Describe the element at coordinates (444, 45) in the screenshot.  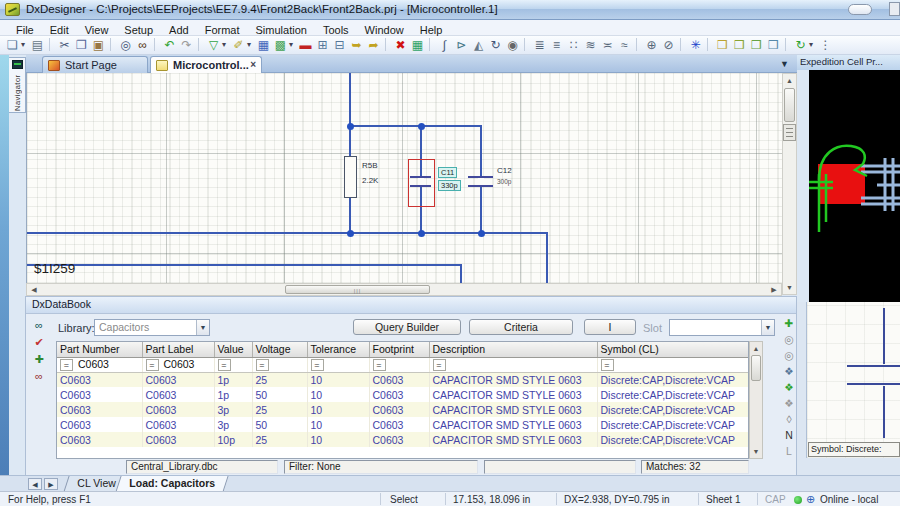
I see `net-icon: ∫` at that location.